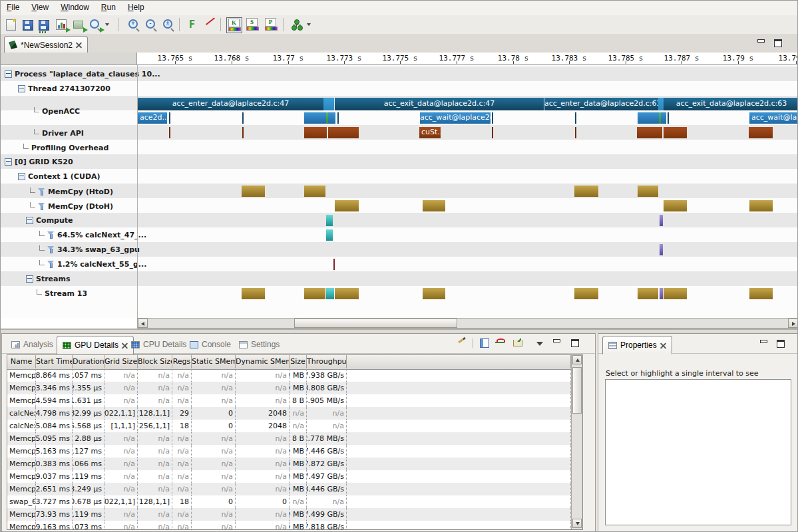  What do you see at coordinates (66, 148) in the screenshot?
I see `timeline-row-label: Profiling Overhead` at bounding box center [66, 148].